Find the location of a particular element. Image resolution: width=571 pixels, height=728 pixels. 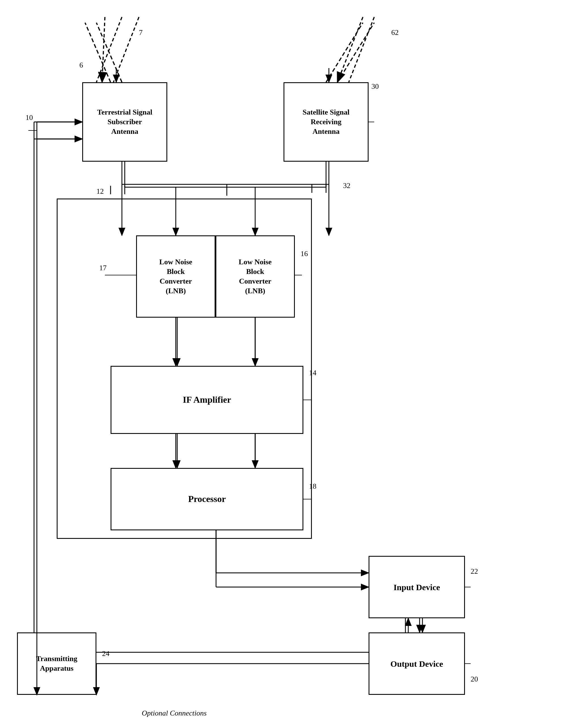

optional-connections-label: Optional Connections is located at coordinates (174, 713).